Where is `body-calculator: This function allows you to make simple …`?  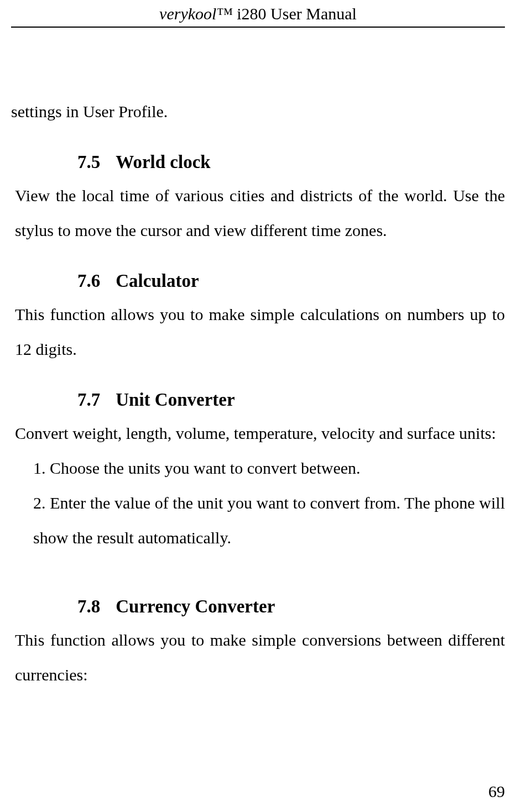 body-calculator: This function allows you to make simple … is located at coordinates (258, 332).